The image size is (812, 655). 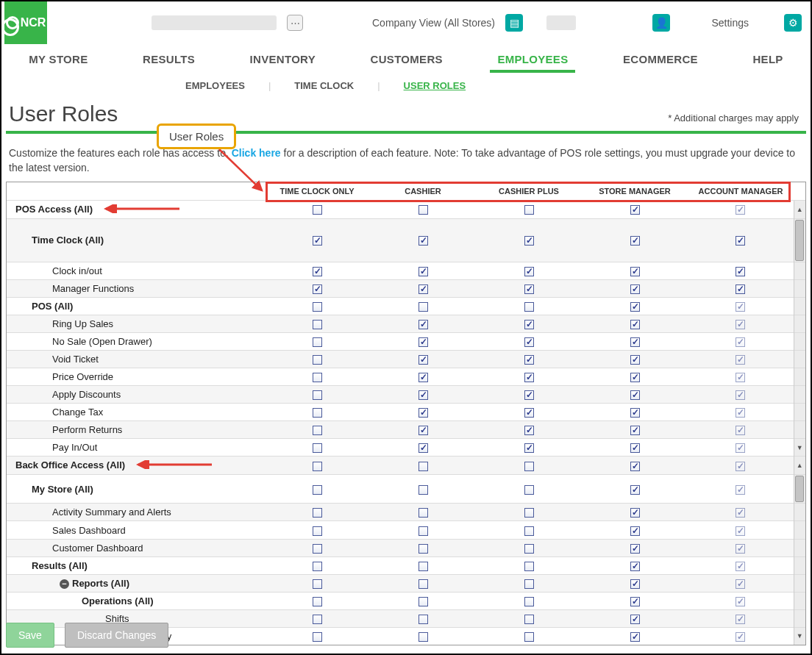 I want to click on scroll-thumb, so click(x=799, y=489).